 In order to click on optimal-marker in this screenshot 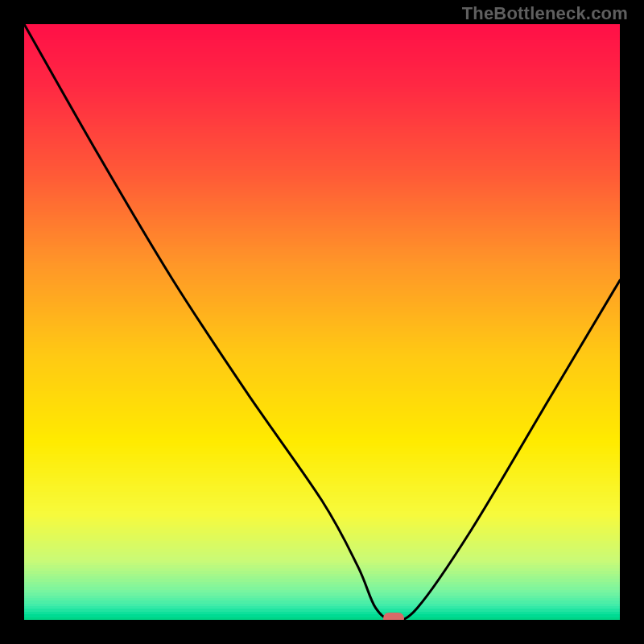, I will do `click(394, 617)`.